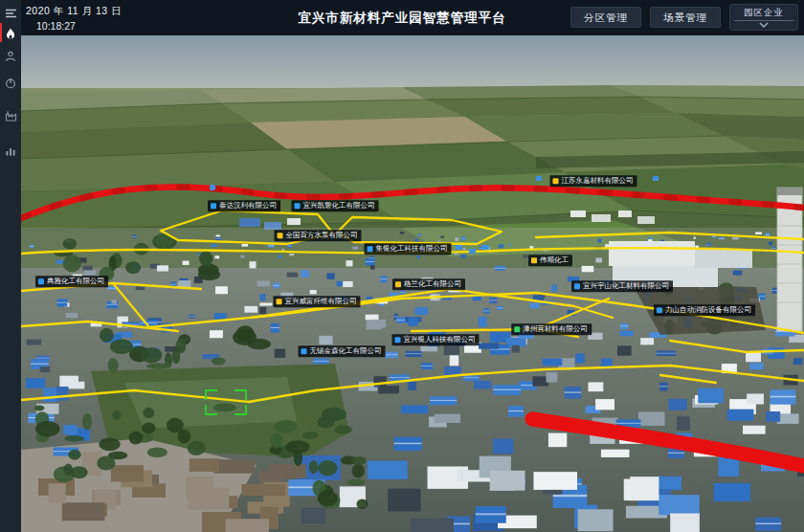  What do you see at coordinates (72, 281) in the screenshot?
I see `company-marker: 典雅化工有限公司` at bounding box center [72, 281].